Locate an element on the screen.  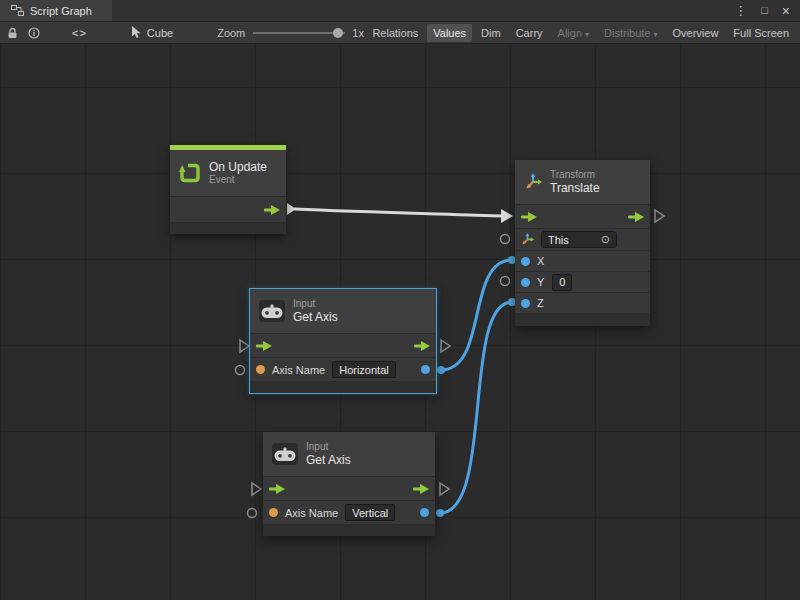
zoom-slider is located at coordinates (299, 33).